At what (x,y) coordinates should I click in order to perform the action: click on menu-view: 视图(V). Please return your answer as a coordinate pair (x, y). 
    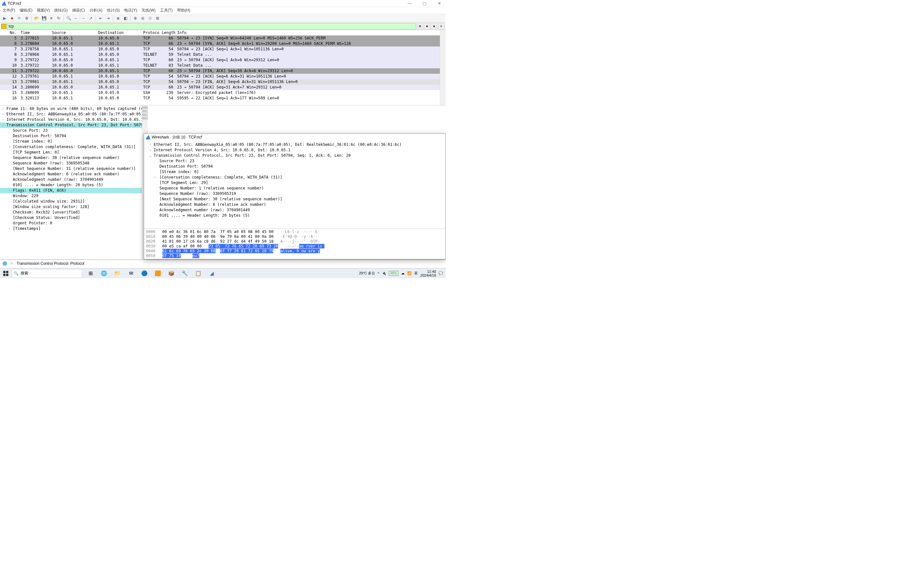
    Looking at the image, I should click on (44, 10).